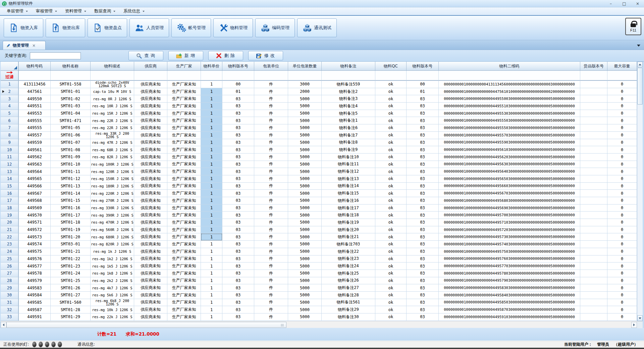 This screenshot has width=644, height=349. What do you see at coordinates (509, 106) in the screenshot?
I see `cell-qr: 0000000001000000000000449551030000000000…` at bounding box center [509, 106].